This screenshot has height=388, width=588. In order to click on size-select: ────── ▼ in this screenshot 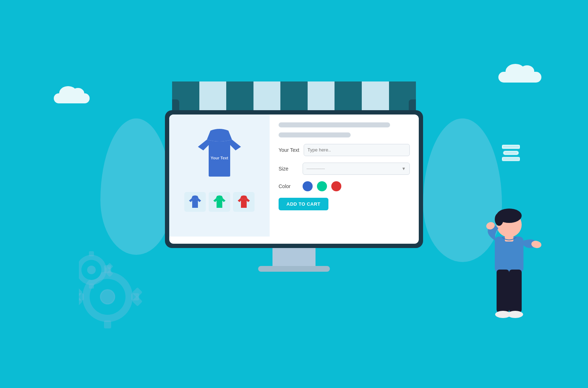, I will do `click(356, 169)`.